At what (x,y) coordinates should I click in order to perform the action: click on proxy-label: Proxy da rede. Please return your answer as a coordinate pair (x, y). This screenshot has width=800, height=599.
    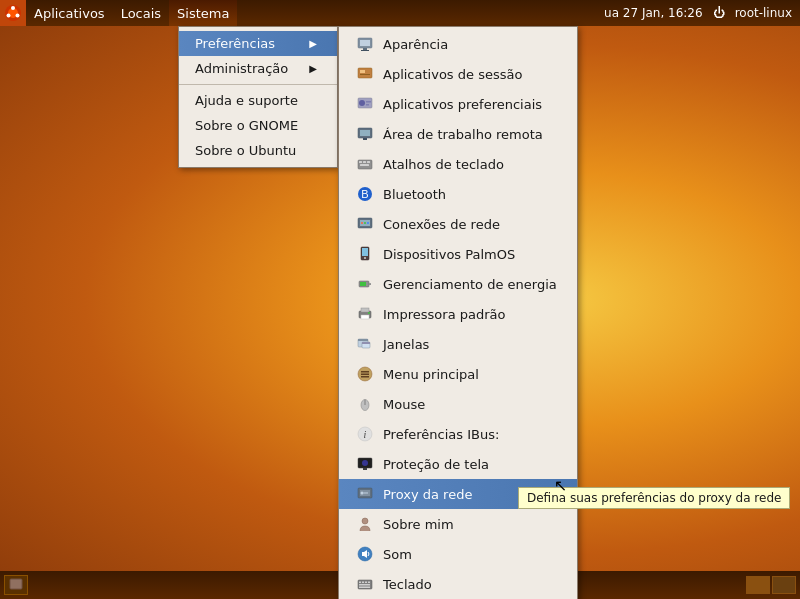
    Looking at the image, I should click on (428, 494).